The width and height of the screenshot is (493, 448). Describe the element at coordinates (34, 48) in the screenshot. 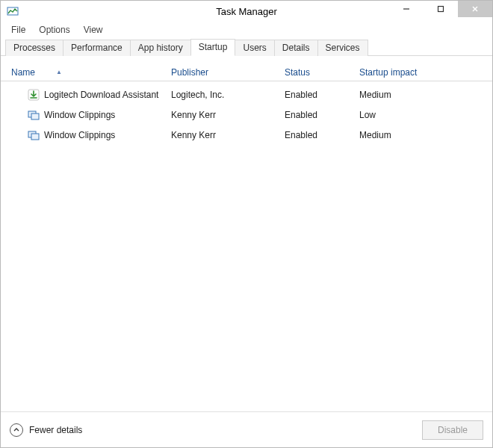

I see `tab-processes: Processes` at that location.